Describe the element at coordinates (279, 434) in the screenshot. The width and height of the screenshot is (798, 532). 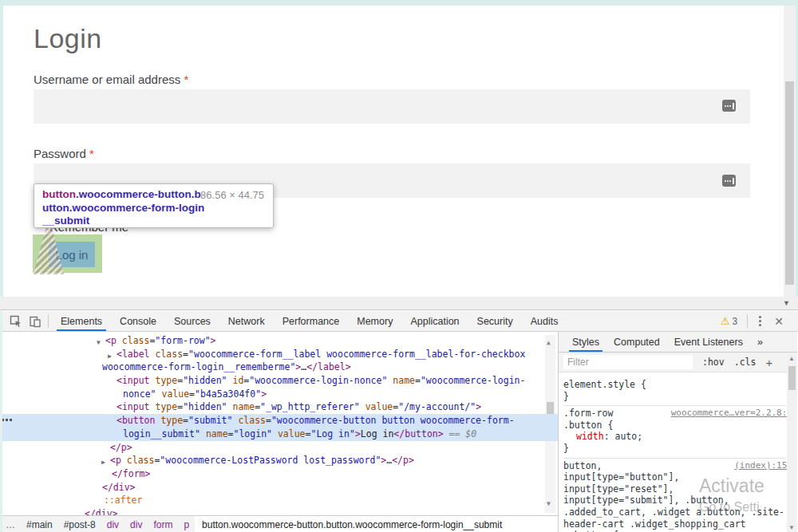
I see `dom-tree-line: login__submit" name="login" value="Log i…` at that location.